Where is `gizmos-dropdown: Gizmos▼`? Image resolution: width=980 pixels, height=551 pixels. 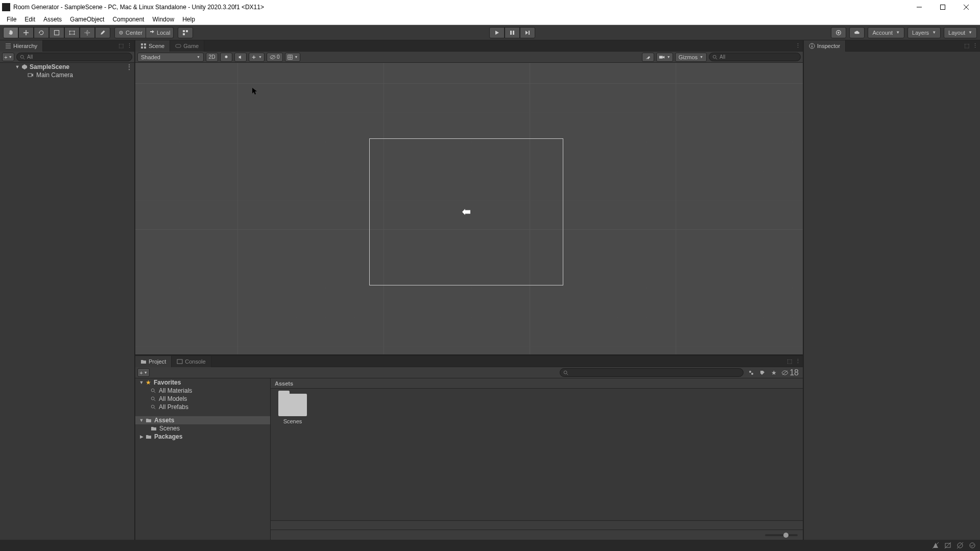
gizmos-dropdown: Gizmos▼ is located at coordinates (691, 57).